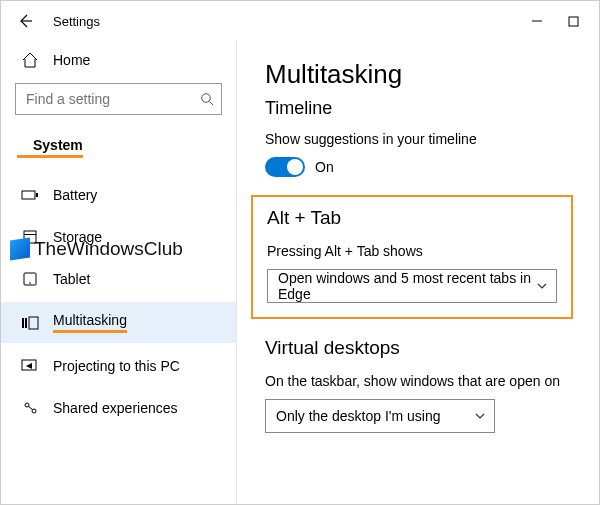  I want to click on arrow-left-icon, so click(25, 21).